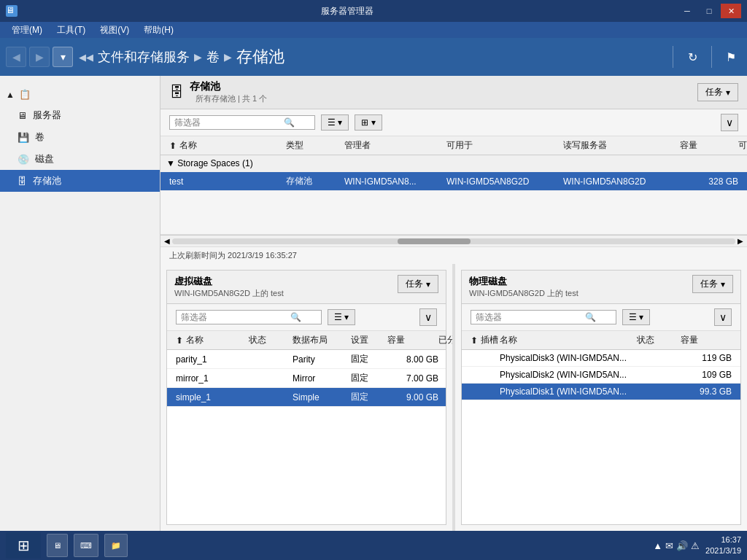  I want to click on vdisk-col-provision: 设置, so click(369, 340).